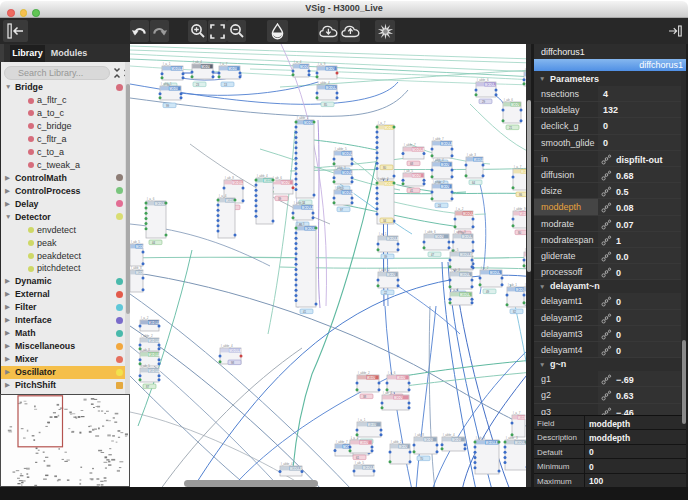  I want to click on svg-text: 68, so click(412, 164).